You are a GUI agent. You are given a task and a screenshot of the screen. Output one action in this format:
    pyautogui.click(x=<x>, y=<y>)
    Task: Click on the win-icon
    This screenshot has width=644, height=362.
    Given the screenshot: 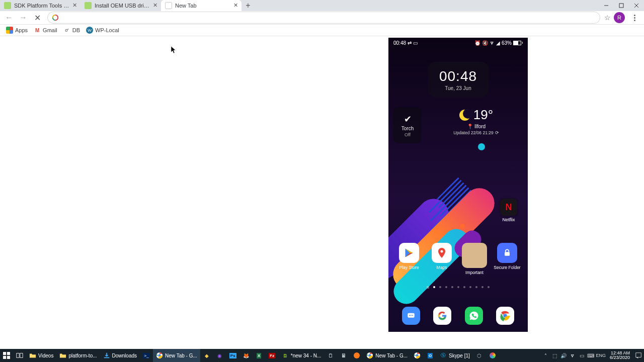 What is the action you would take?
    pyautogui.click(x=7, y=355)
    